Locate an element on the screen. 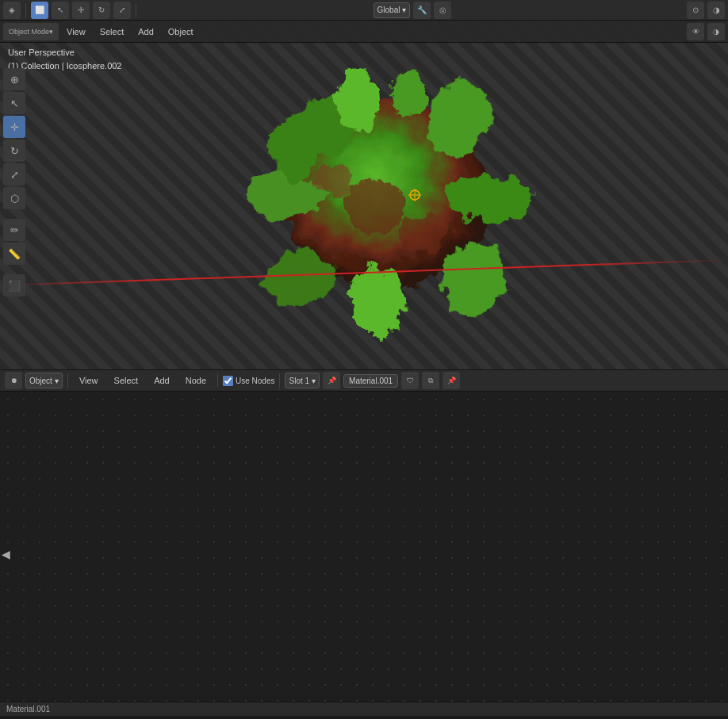 The width and height of the screenshot is (728, 719). node-toolbar: ⏺ Object▾ View Select Add Node Use Nodes… is located at coordinates (364, 381).